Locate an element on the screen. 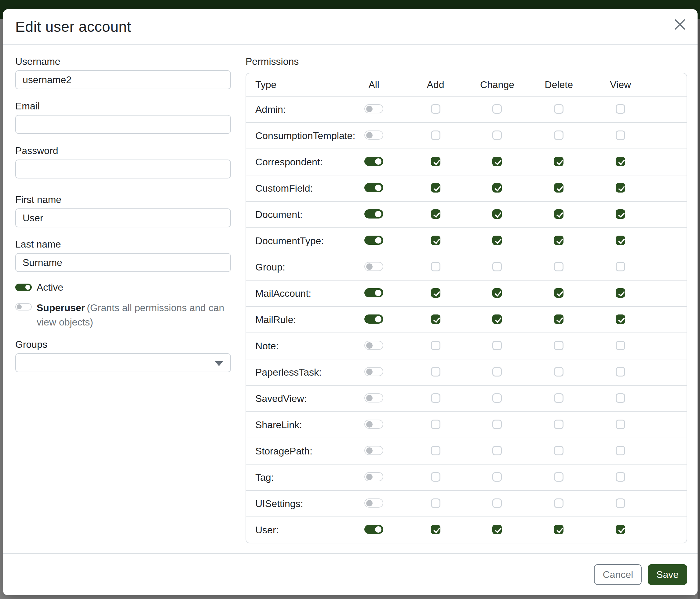  cancel-button: Cancel is located at coordinates (618, 575).